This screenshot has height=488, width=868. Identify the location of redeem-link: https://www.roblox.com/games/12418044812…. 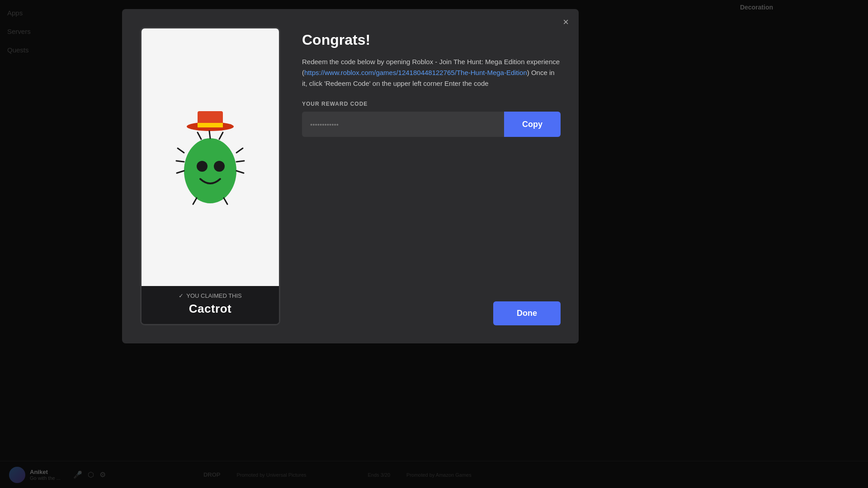
(416, 72).